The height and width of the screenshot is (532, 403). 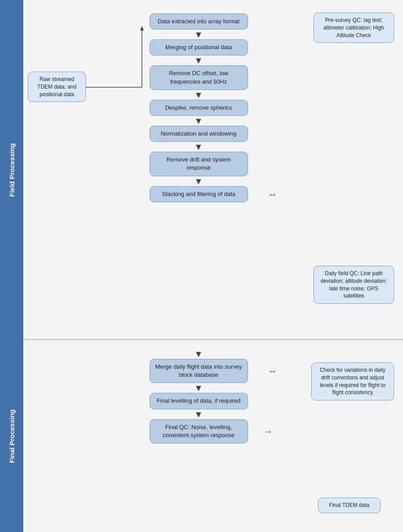 What do you see at coordinates (199, 34) in the screenshot?
I see `arrow-1: ▼` at bounding box center [199, 34].